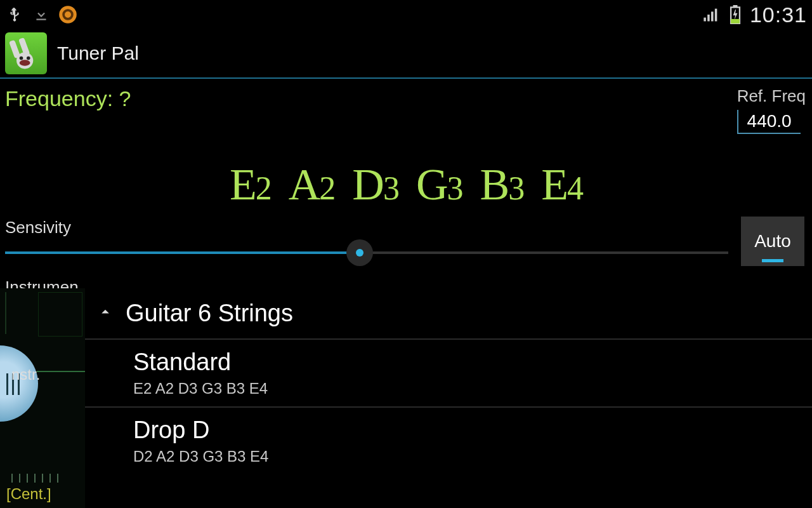  Describe the element at coordinates (406, 54) in the screenshot. I see `action-bar: Tuner Pal` at that location.